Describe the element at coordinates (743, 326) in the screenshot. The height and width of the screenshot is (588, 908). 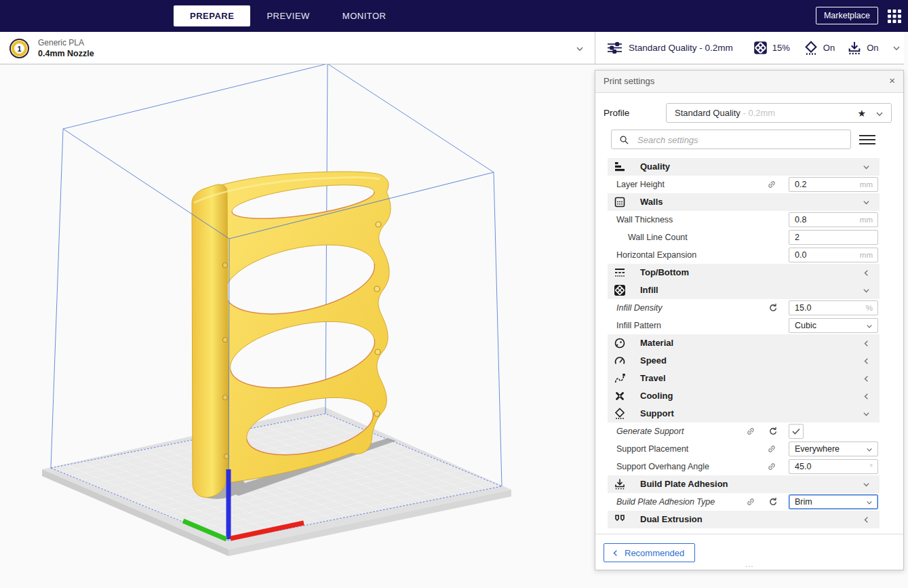
I see `setting-infill-pattern: Infill Pattern Cubic` at that location.